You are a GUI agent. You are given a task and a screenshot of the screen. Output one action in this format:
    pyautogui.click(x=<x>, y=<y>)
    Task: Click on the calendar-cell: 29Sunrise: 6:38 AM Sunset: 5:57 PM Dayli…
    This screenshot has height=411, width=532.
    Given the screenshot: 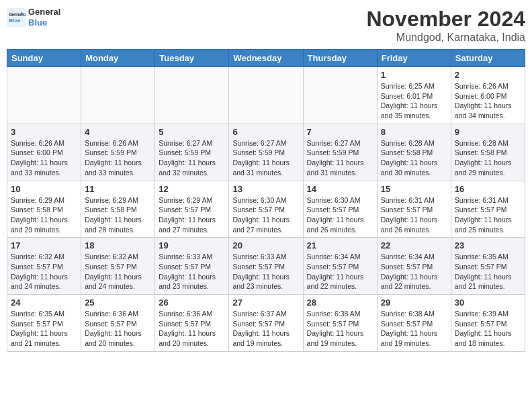 What is the action you would take?
    pyautogui.click(x=414, y=324)
    